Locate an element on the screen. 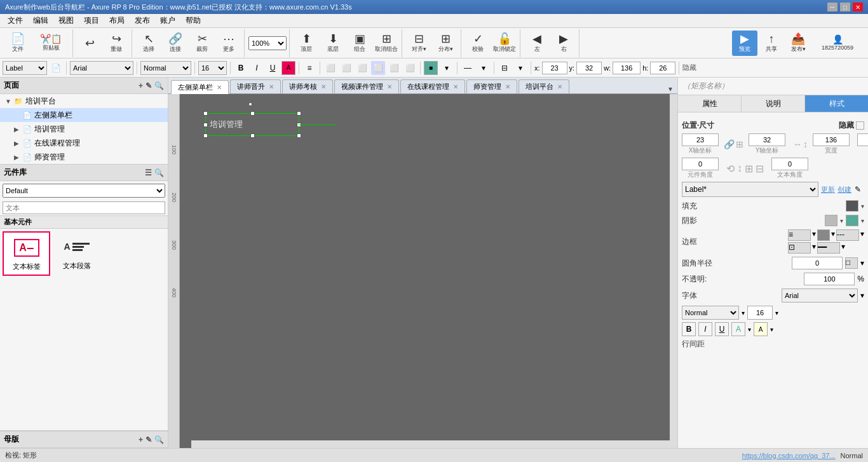  align-top-button: ⬜ is located at coordinates (394, 68).